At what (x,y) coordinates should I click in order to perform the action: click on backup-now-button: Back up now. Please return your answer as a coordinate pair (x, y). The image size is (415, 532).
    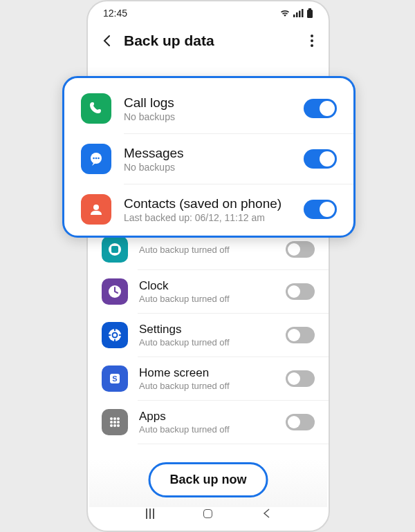
    Looking at the image, I should click on (208, 479).